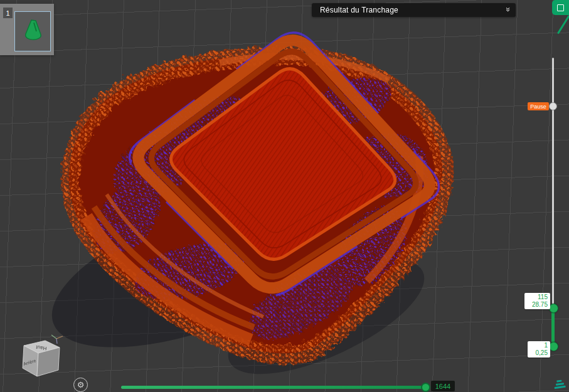  What do you see at coordinates (553, 107) in the screenshot?
I see `pause-marker` at bounding box center [553, 107].